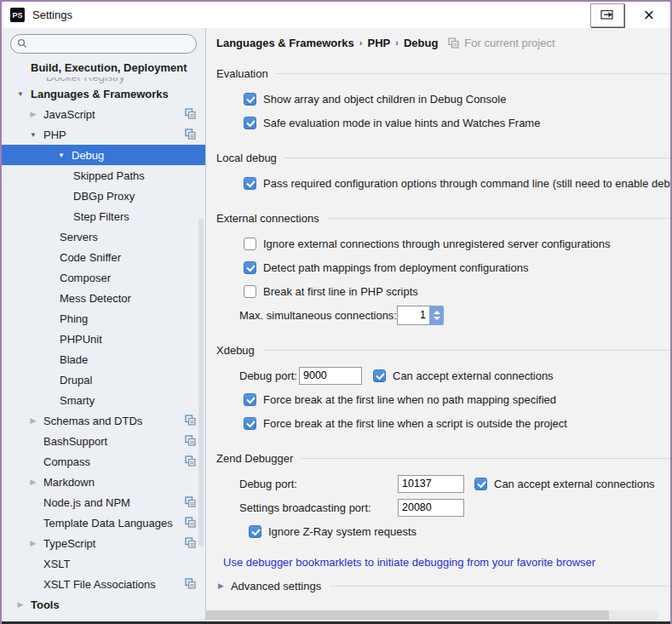 This screenshot has height=624, width=672. Describe the element at coordinates (104, 135) in the screenshot. I see `sidebar-item-php: ▼PHP` at that location.